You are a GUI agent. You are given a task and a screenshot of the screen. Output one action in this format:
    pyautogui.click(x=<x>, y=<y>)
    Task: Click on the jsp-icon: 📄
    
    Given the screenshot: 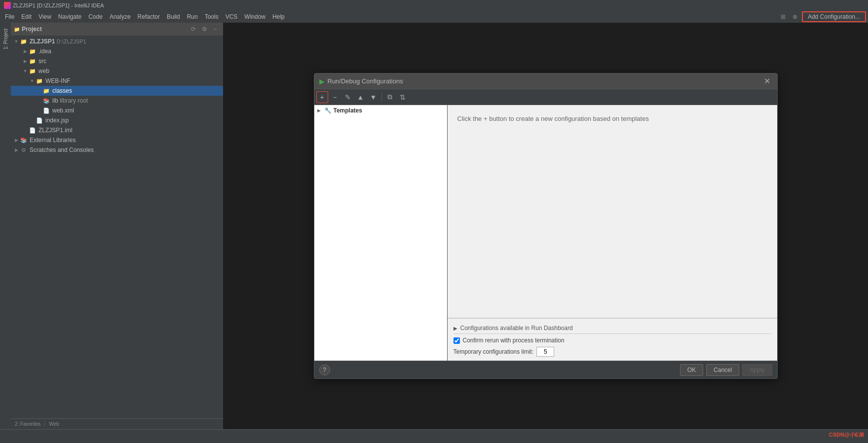 What is the action you would take?
    pyautogui.click(x=39, y=120)
    